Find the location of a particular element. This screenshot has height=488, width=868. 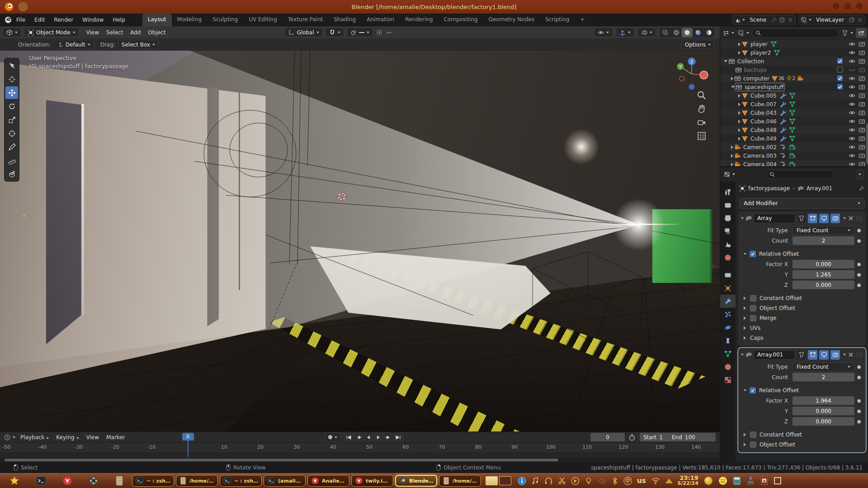

tool-transform is located at coordinates (12, 133).